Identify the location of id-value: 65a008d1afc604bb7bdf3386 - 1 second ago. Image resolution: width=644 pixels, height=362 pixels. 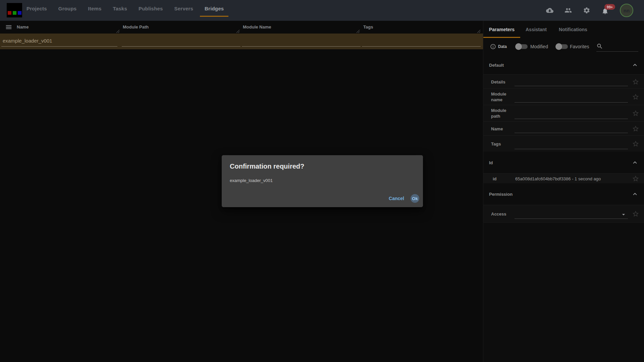
(558, 178).